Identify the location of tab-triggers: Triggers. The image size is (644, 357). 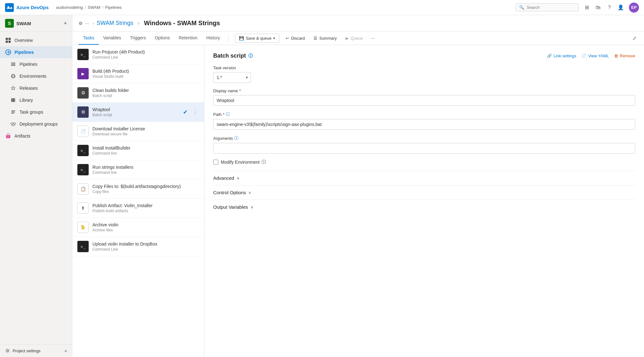
(138, 38).